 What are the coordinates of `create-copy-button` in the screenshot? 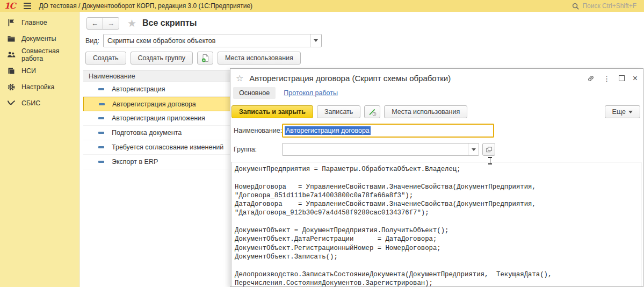 It's located at (205, 58).